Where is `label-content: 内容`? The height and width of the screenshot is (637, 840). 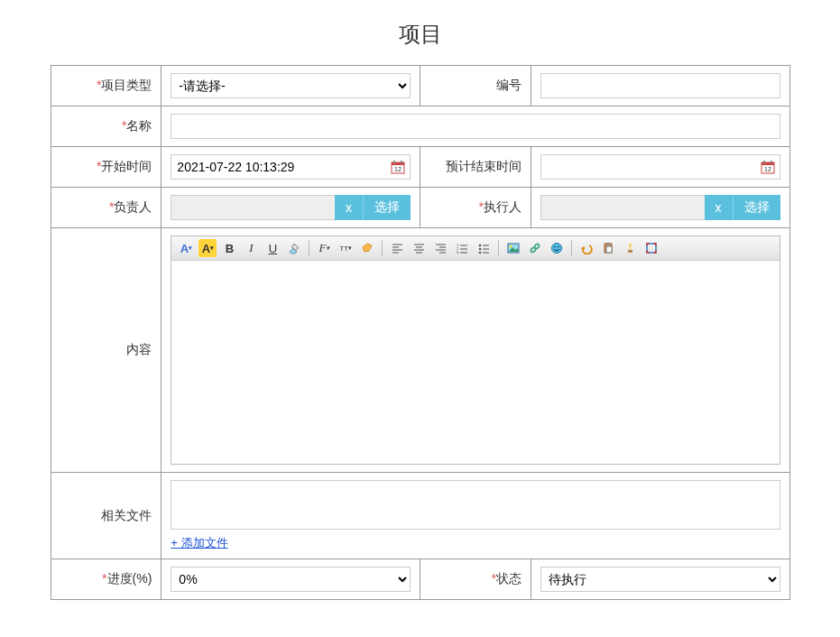 label-content: 内容 is located at coordinates (106, 350).